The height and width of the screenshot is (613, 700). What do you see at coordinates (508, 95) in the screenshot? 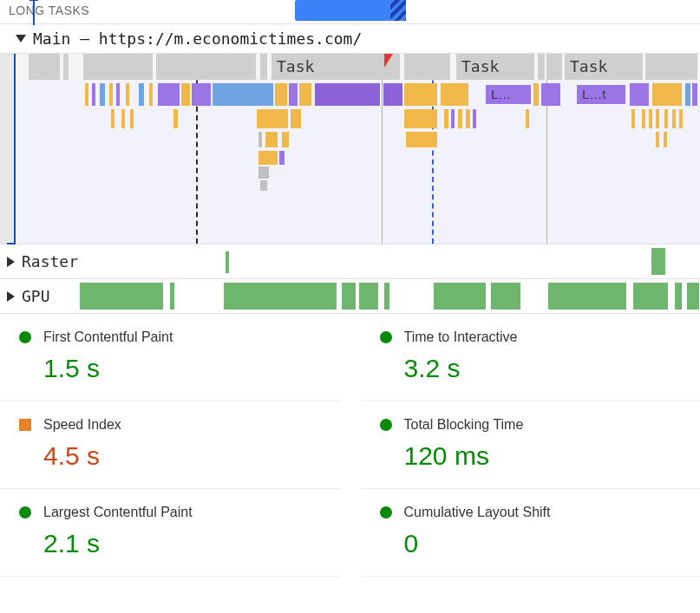
I see `flame-call: L…` at bounding box center [508, 95].